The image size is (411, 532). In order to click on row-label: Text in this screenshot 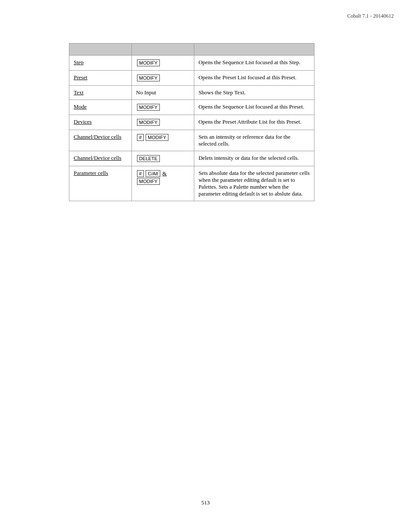, I will do `click(101, 93)`.